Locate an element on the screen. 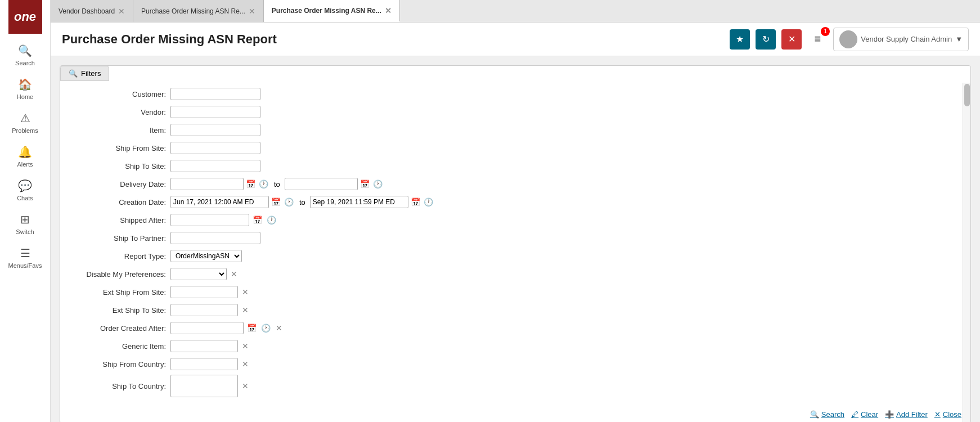  delivery-date-from-clock-icon: 🕐 is located at coordinates (263, 184).